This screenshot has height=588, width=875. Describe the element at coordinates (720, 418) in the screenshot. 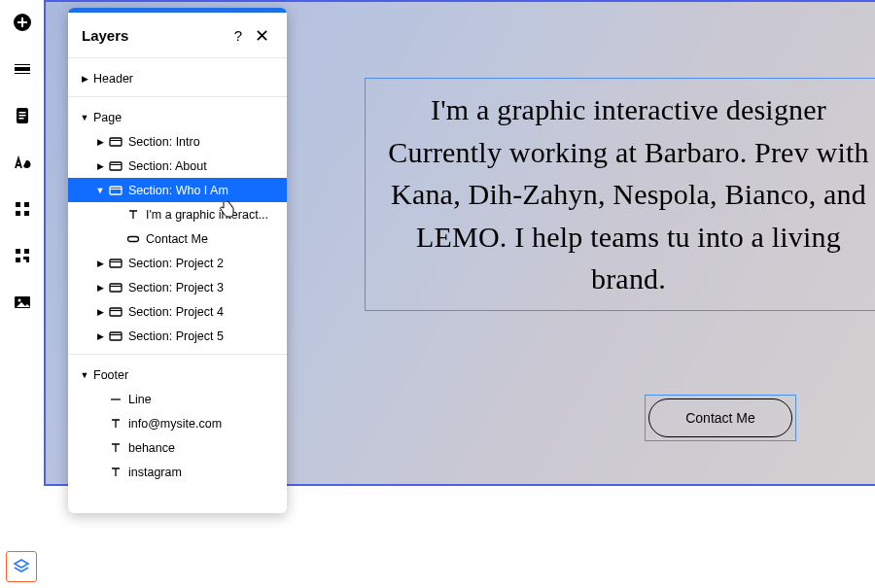

I see `contact-me-button: Contact Me` at that location.